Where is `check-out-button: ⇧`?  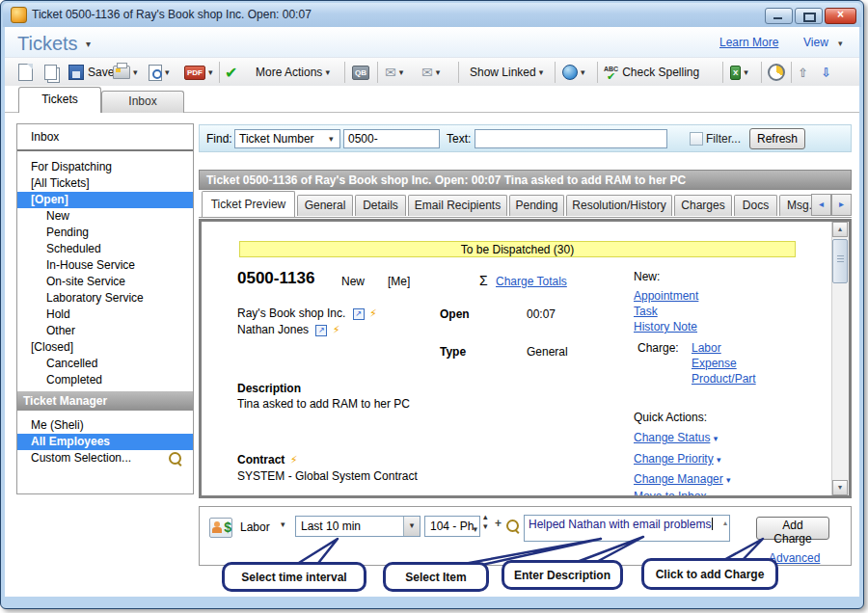
check-out-button: ⇧ is located at coordinates (802, 72).